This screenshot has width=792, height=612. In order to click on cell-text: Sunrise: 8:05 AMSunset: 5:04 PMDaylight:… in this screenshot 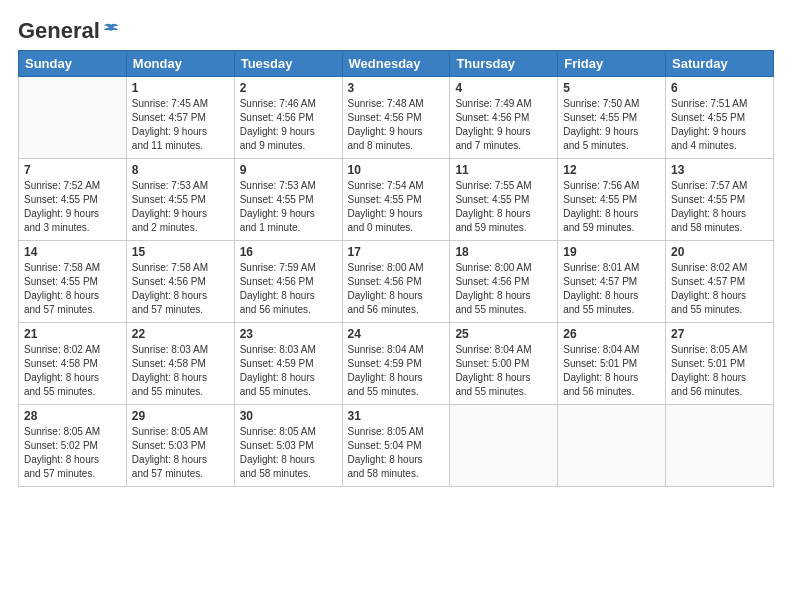, I will do `click(396, 453)`.